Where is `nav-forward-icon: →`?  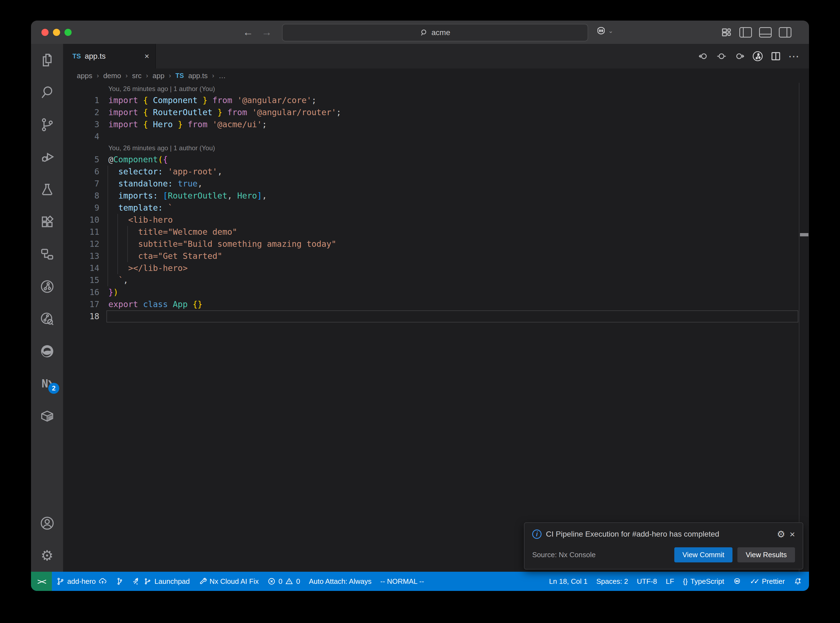
nav-forward-icon: → is located at coordinates (267, 32).